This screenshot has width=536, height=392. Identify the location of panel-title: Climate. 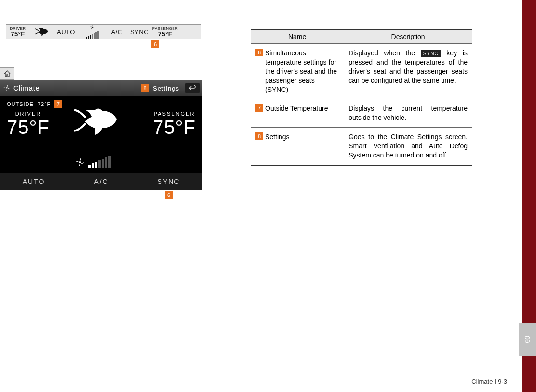
(27, 88).